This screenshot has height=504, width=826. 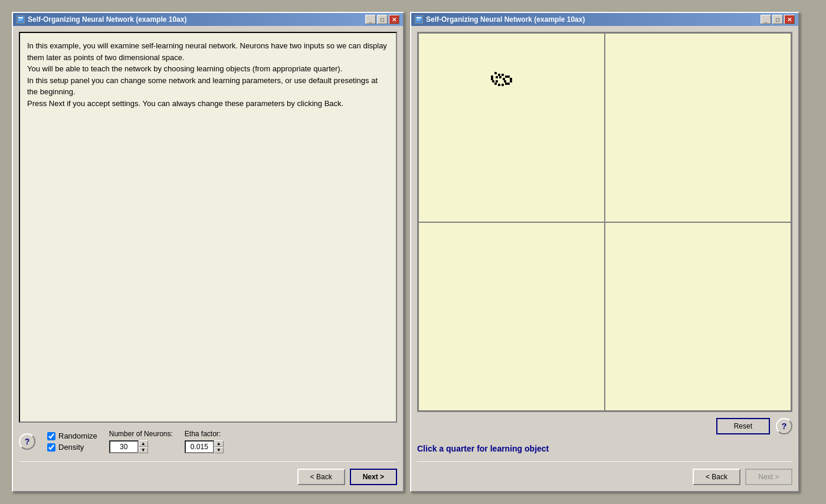 I want to click on eta-param: Etha factor: 0.015 ▲ ▼, so click(x=204, y=442).